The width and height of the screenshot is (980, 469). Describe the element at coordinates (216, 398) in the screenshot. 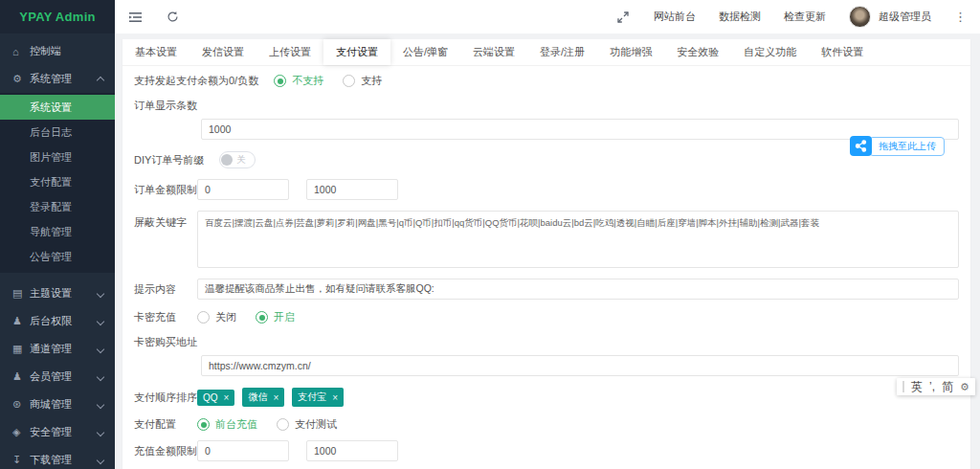

I see `pay-order-tag-qq: QQ ×` at that location.